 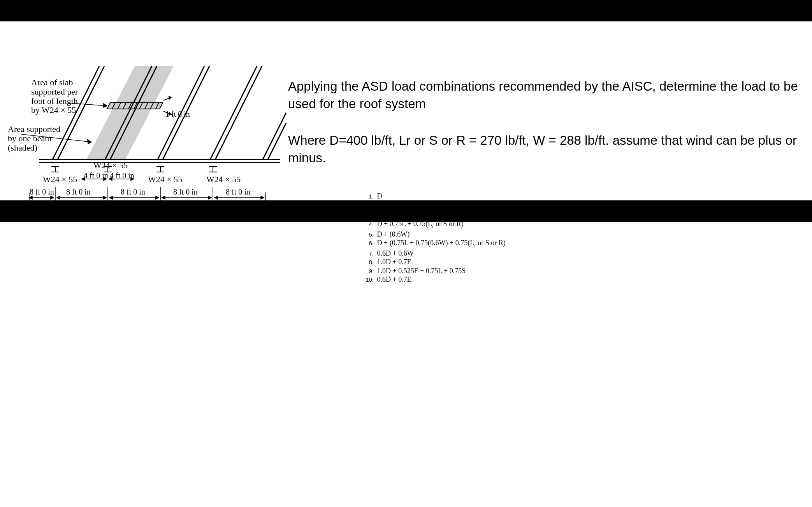 I want to click on combo-7: 7. 0.6D + 0.6W, so click(x=435, y=254).